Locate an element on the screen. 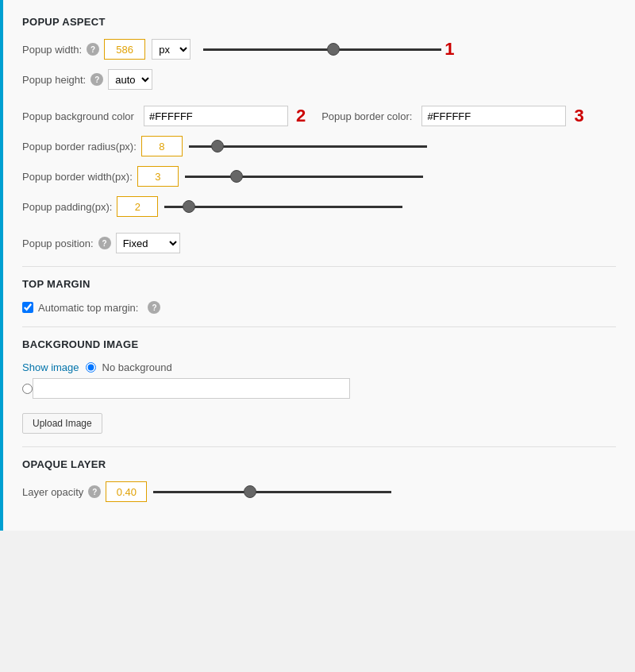 This screenshot has height=672, width=635. auto-top-margin-label: Automatic top margin: is located at coordinates (88, 308).